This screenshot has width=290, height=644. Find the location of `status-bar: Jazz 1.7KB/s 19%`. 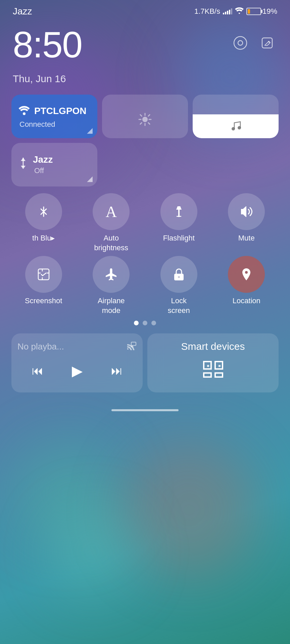

status-bar: Jazz 1.7KB/s 19% is located at coordinates (145, 10).